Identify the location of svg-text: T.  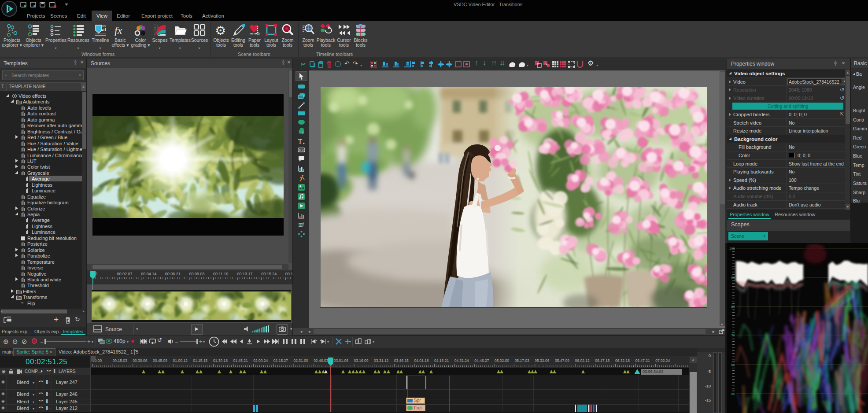
(300, 141).